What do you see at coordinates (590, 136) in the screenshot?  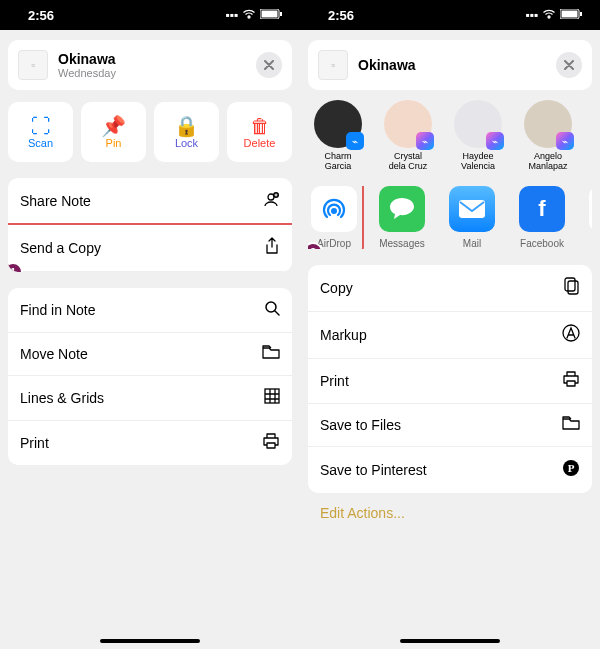 I see `contact-more` at bounding box center [590, 136].